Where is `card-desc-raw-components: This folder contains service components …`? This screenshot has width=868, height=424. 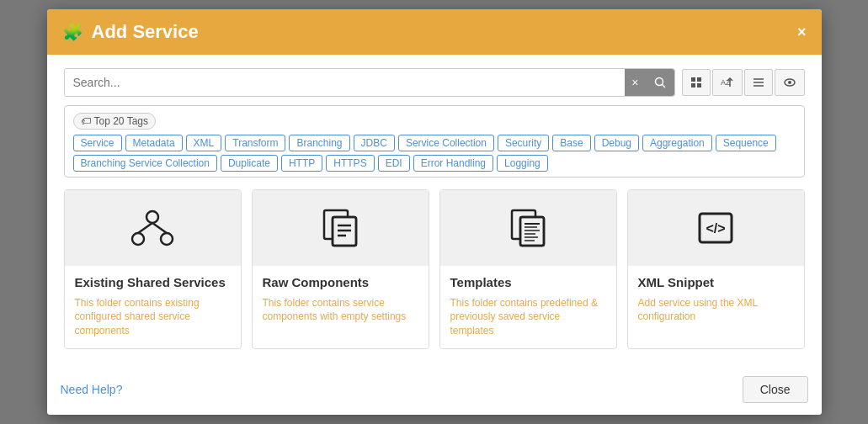 card-desc-raw-components: This folder contains service components … is located at coordinates (340, 310).